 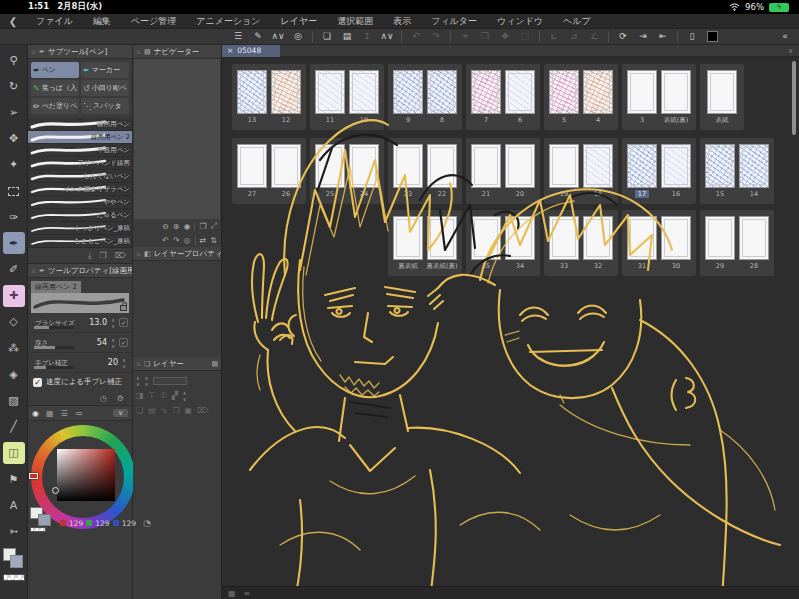 What do you see at coordinates (120, 413) in the screenshot?
I see `color-panel-collapse-icon: ∨` at bounding box center [120, 413].